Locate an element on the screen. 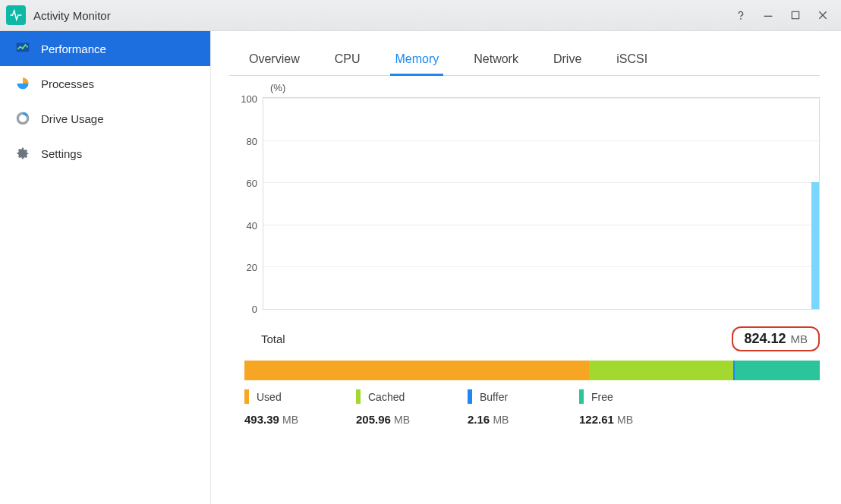  sidebar-item-processes: Processes is located at coordinates (105, 83).